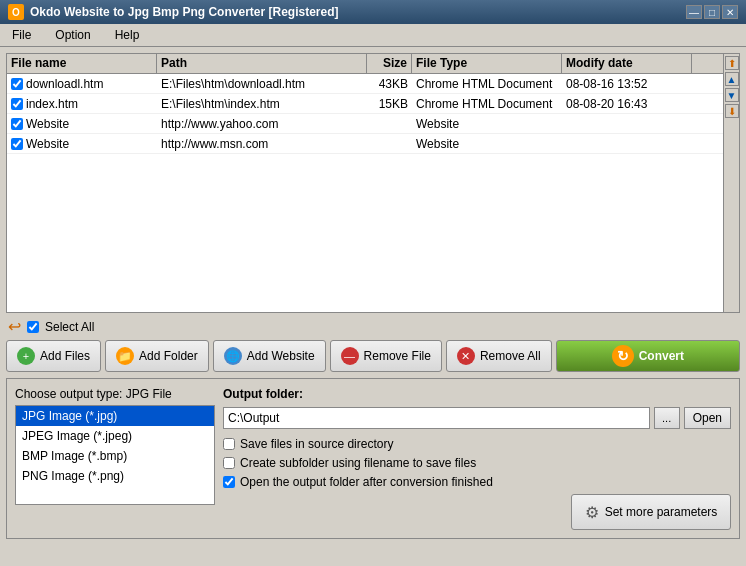 The height and width of the screenshot is (566, 746). What do you see at coordinates (26, 356) in the screenshot?
I see `add-files-icon: +` at bounding box center [26, 356].